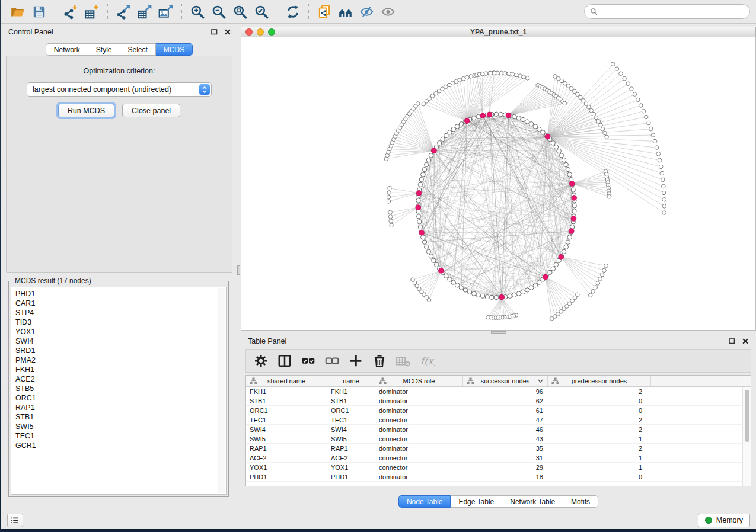 The height and width of the screenshot is (532, 756). I want to click on mcds-result-item: RAP1, so click(115, 408).